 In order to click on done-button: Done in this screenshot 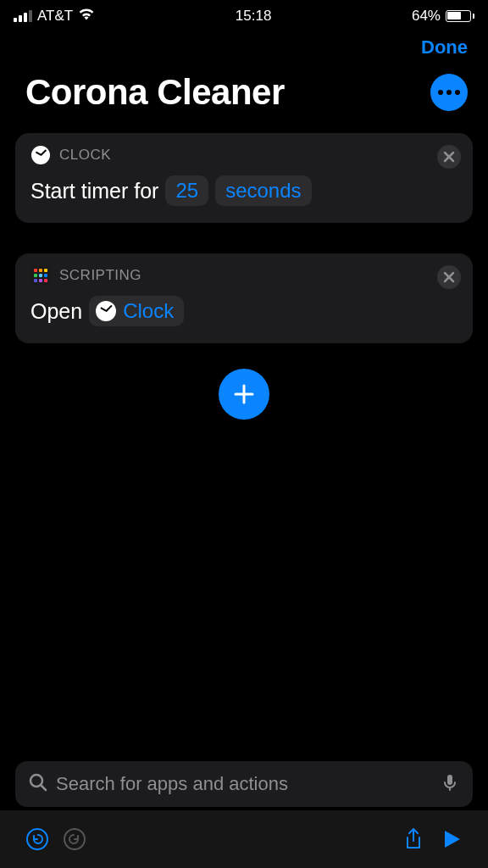, I will do `click(444, 47)`.